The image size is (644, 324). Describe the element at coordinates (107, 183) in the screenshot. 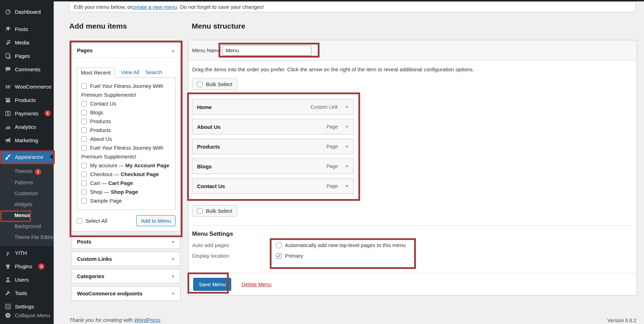

I see `page-option: Cart — Cart Page` at that location.